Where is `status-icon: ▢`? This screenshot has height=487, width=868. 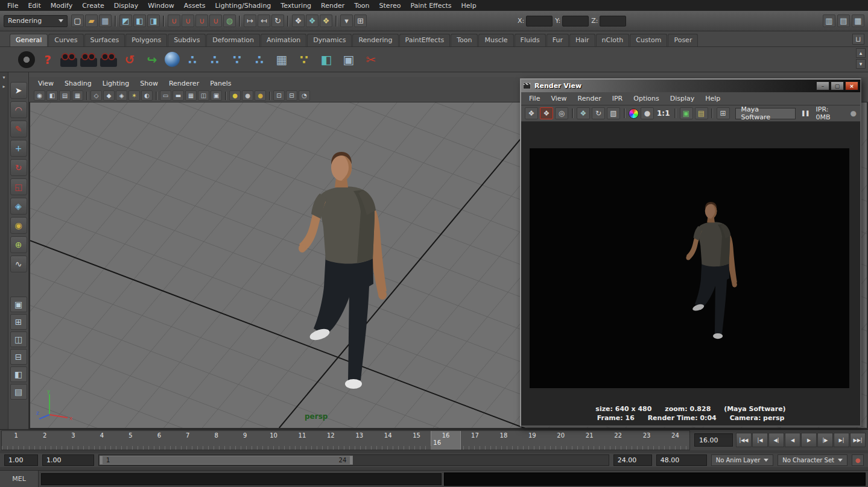
status-icon: ▢ is located at coordinates (77, 20).